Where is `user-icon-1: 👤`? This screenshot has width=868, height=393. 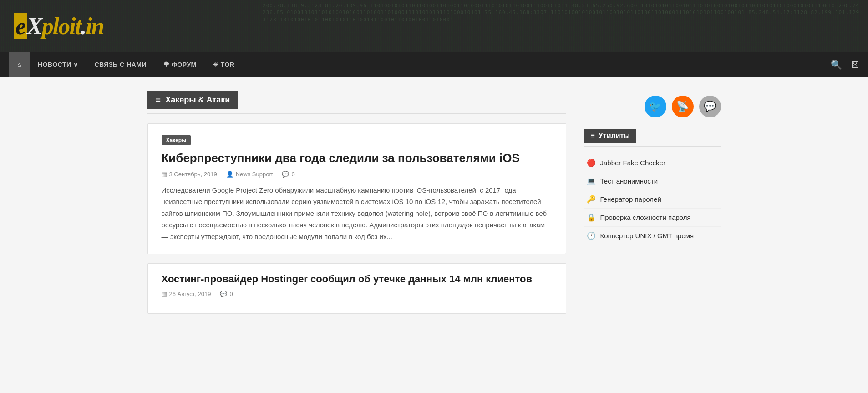 user-icon-1: 👤 is located at coordinates (230, 174).